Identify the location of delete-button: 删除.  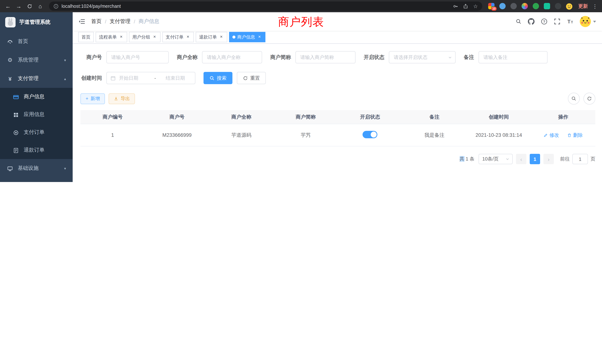
(575, 135).